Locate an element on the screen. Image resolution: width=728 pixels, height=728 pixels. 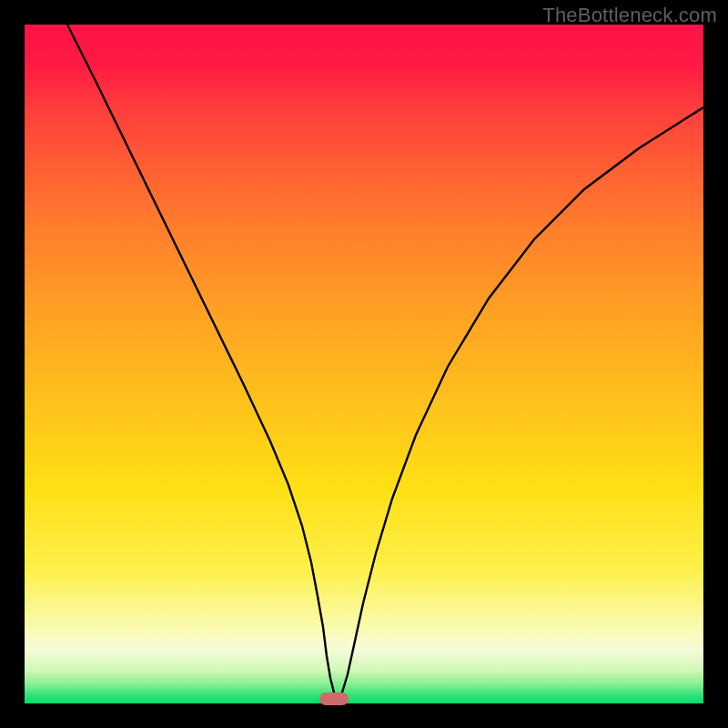
watermark-text: TheBottleneck.com is located at coordinates (630, 15).